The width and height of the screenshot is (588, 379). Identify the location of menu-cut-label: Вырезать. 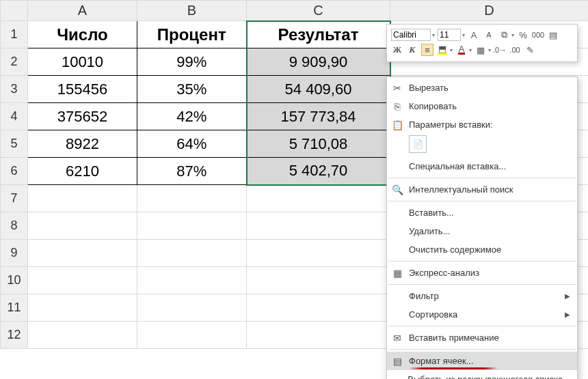
(490, 87).